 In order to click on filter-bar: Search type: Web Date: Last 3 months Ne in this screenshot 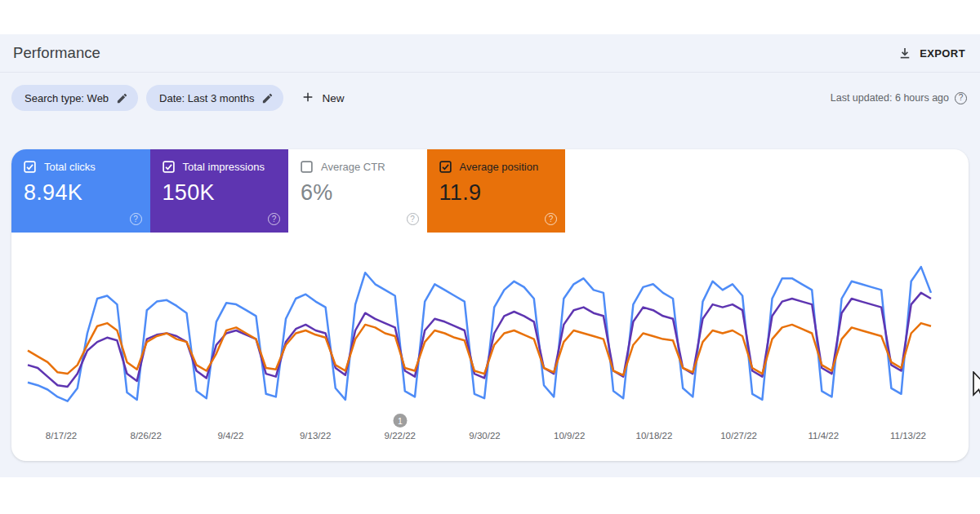, I will do `click(490, 91)`.